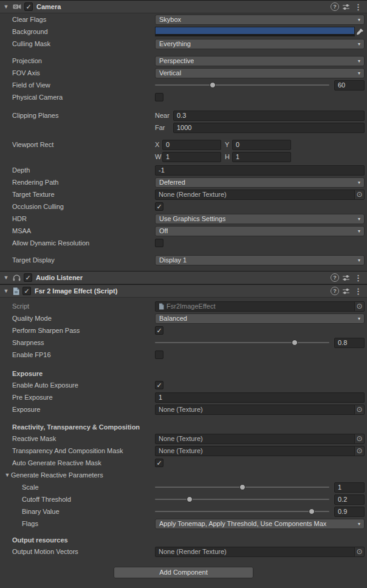  I want to click on binary-value-slider, so click(242, 511).